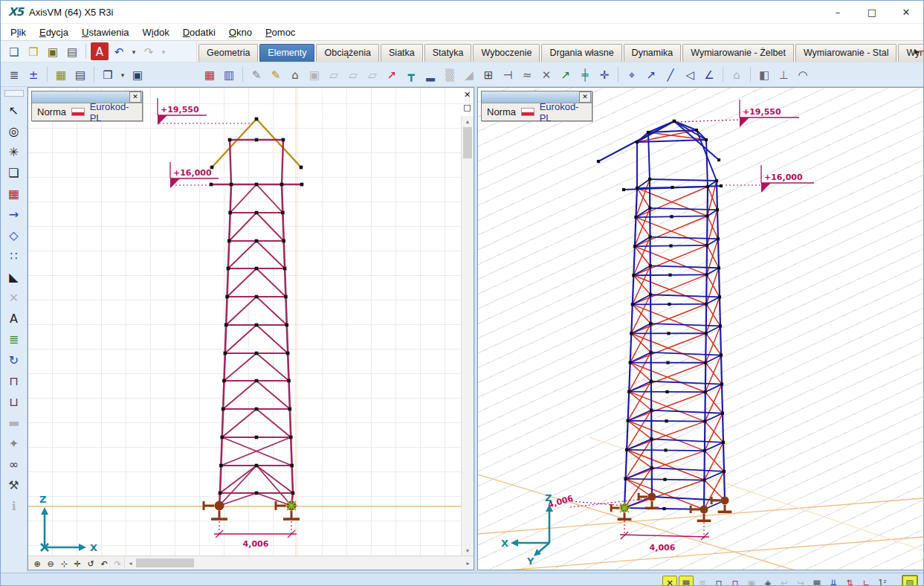 This screenshot has height=586, width=924. I want to click on edge-hinge-button: ╪, so click(585, 74).